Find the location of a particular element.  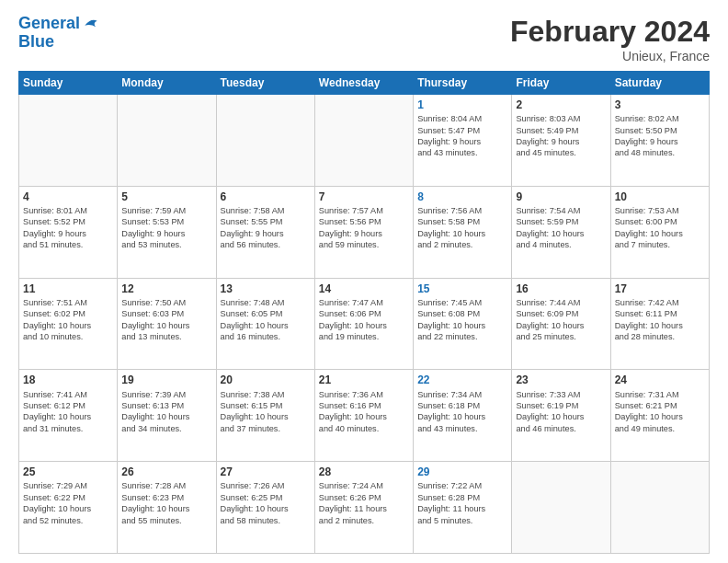

day-info: Sunrise: 7:29 AMSunset: 6:22 PMDaylight:… is located at coordinates (68, 503).